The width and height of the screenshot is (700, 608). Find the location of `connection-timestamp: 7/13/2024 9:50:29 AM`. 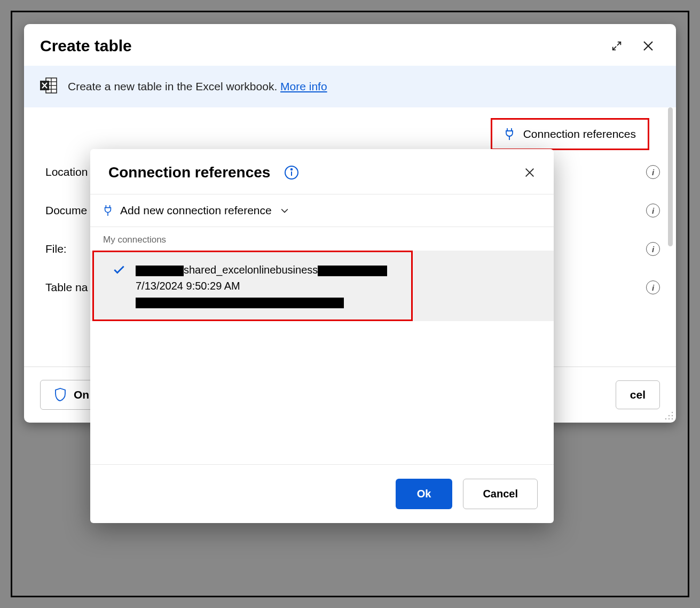

connection-timestamp: 7/13/2024 9:50:29 AM is located at coordinates (262, 286).